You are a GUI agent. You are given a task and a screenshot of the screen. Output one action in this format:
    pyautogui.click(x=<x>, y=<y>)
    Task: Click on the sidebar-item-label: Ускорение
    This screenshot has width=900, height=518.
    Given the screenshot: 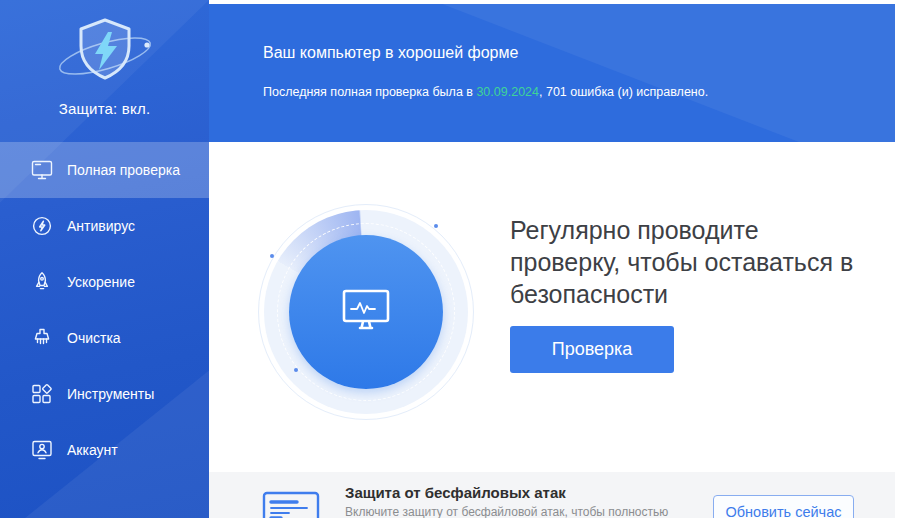 What is the action you would take?
    pyautogui.click(x=101, y=282)
    